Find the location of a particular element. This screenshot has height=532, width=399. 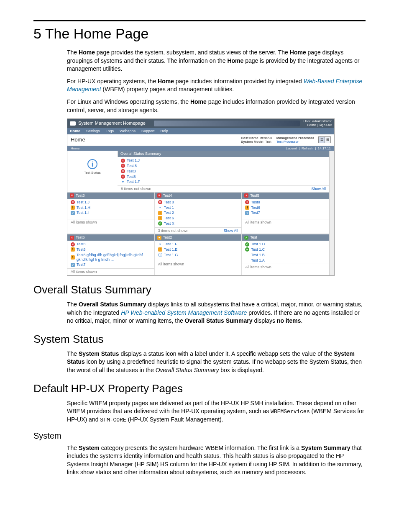

card-item: Test 1.I is located at coordinates (111, 213).